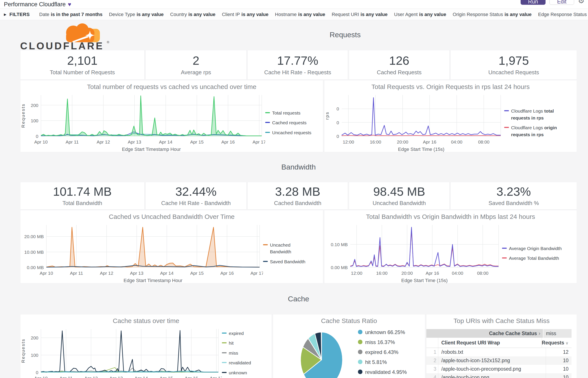  What do you see at coordinates (360, 15) in the screenshot?
I see `filter-item: Request URIis any value` at bounding box center [360, 15].